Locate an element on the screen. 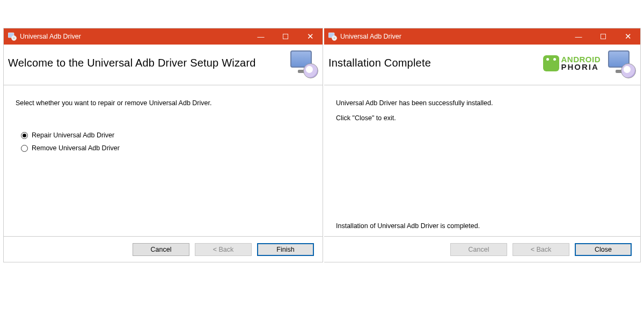 The height and width of the screenshot is (322, 644). radio-selected-icon is located at coordinates (25, 135).